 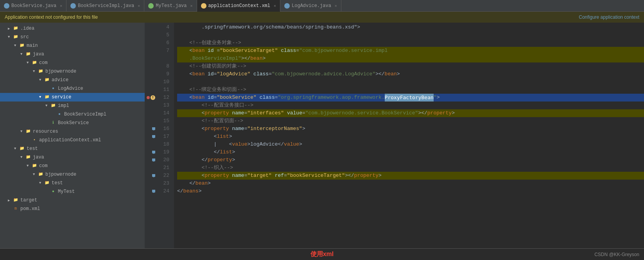 I want to click on configure-link: Configure application context, so click(x=609, y=17).